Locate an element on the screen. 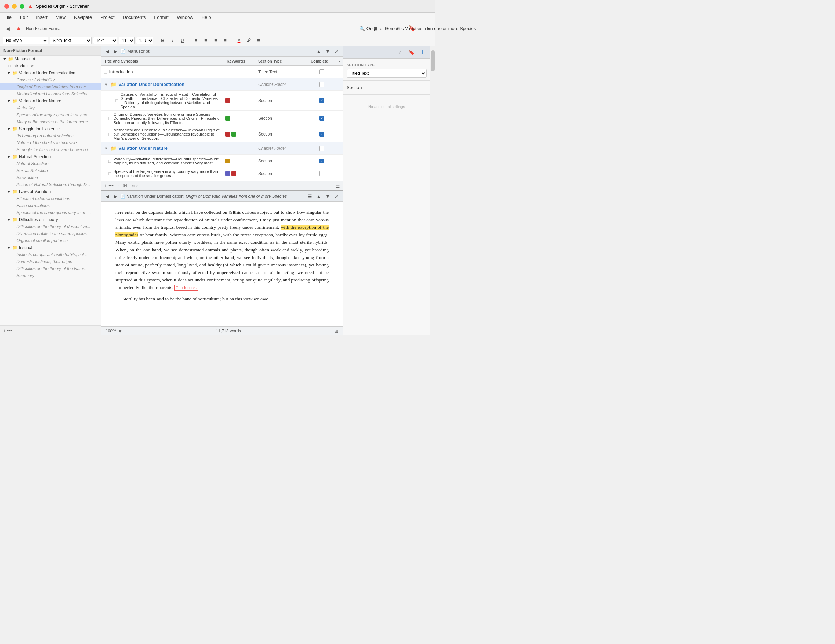  table-row: □ Variability—Individual differences—Dou… is located at coordinates (222, 161).